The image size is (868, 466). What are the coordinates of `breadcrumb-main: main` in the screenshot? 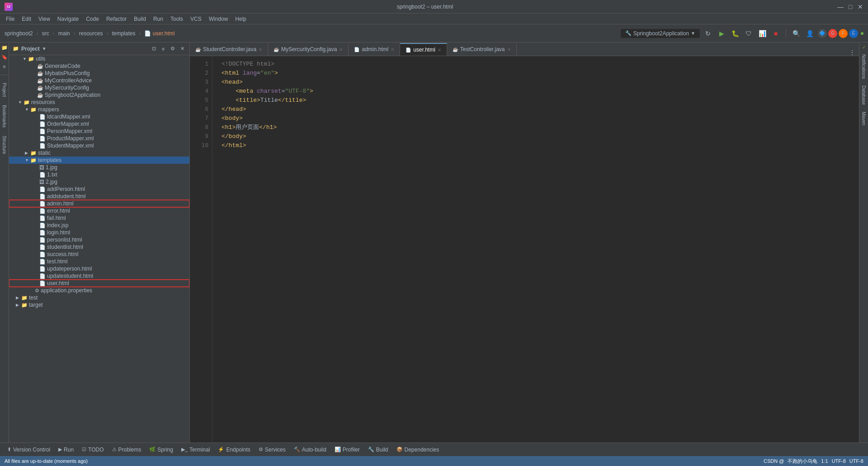 It's located at (64, 33).